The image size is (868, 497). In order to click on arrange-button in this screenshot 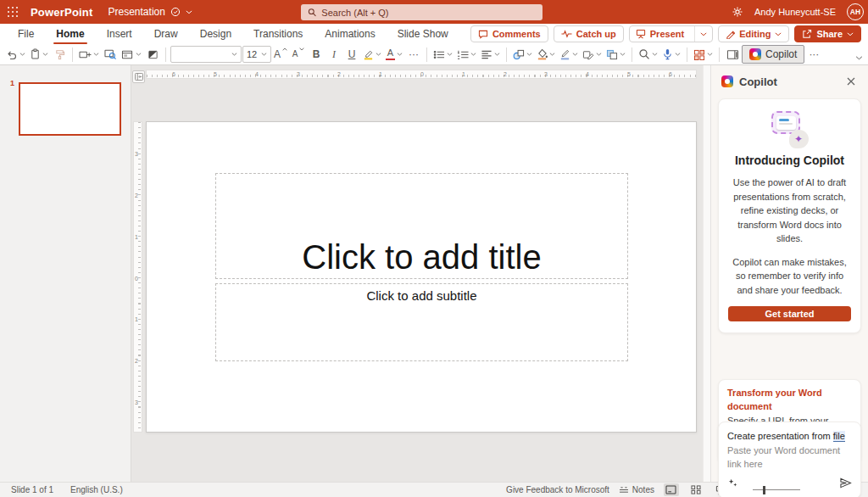, I will do `click(615, 54)`.